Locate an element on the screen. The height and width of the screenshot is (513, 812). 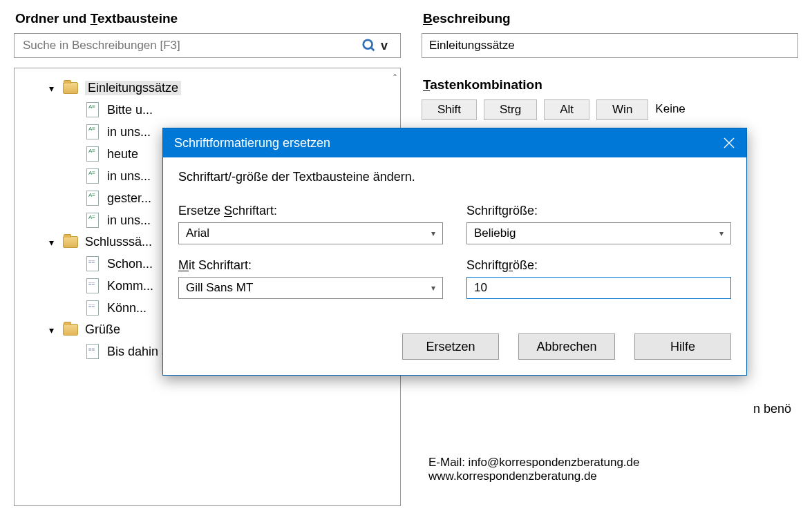
folder-label: Einleitungssätze is located at coordinates (133, 88).